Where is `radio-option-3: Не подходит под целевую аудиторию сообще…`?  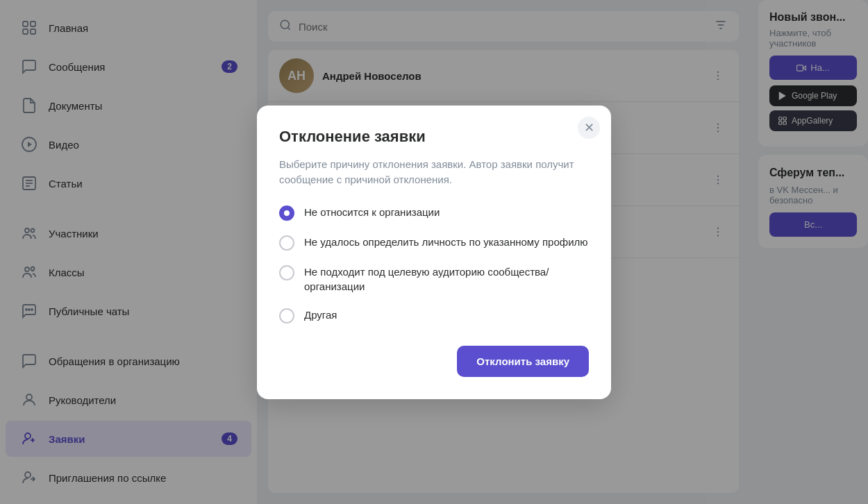 radio-option-3: Не подходит под целевую аудиторию сообще… is located at coordinates (434, 279).